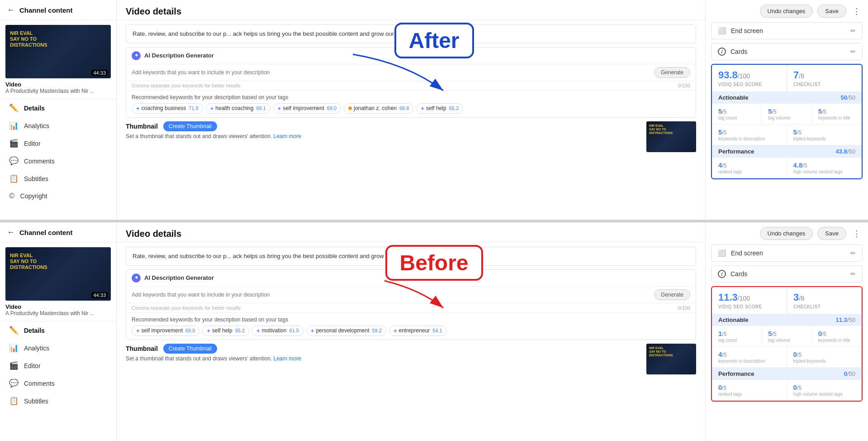  I want to click on actionable-metrics-grid2: 5/5 keywords in description 5/5 tripled …, so click(787, 135).